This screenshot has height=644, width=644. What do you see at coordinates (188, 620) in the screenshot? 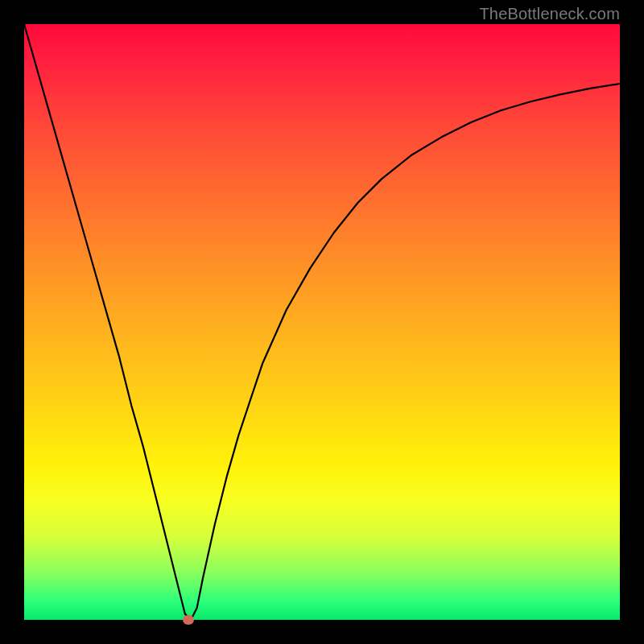
I see `minimum-marker` at bounding box center [188, 620].